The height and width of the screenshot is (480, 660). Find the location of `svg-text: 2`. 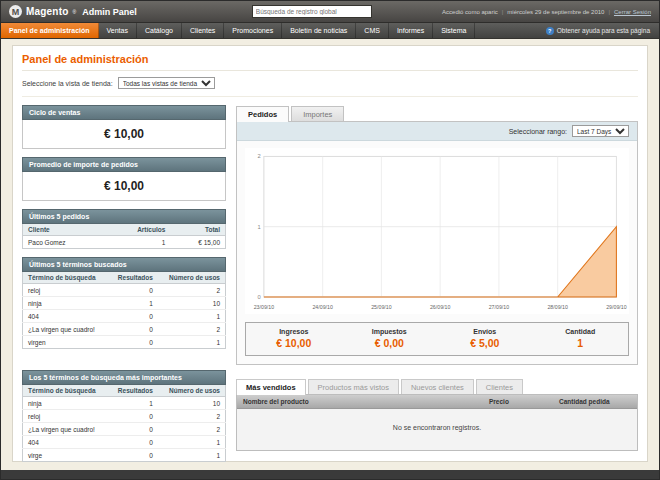

svg-text: 2 is located at coordinates (260, 156).